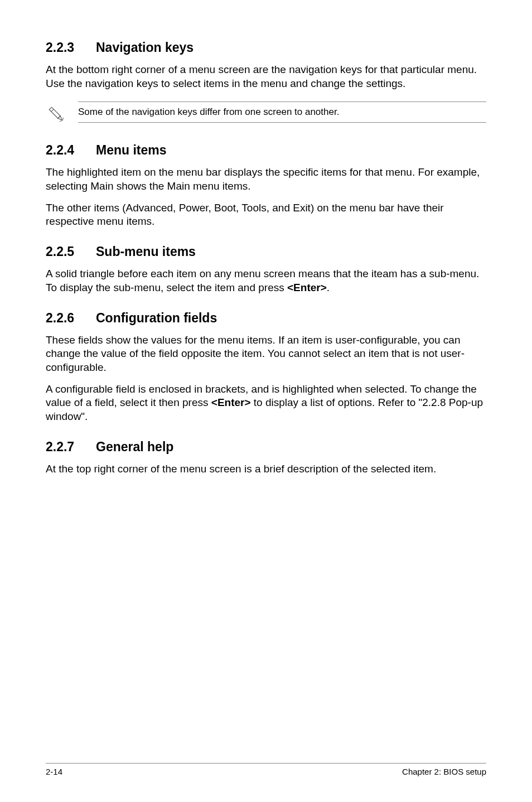 The height and width of the screenshot is (802, 532). What do you see at coordinates (71, 48) in the screenshot?
I see `section-number: 2.2.3` at bounding box center [71, 48].